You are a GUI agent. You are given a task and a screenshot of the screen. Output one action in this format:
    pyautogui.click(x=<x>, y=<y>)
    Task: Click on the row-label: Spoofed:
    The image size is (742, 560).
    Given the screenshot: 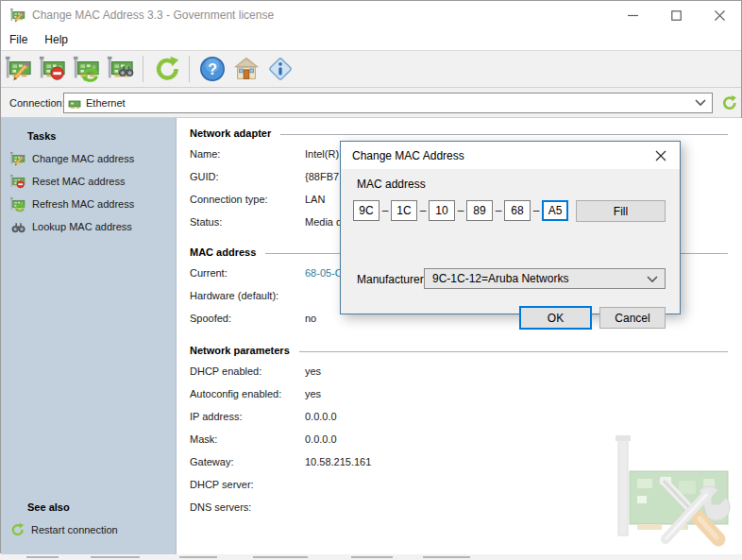 What is the action you would take?
    pyautogui.click(x=247, y=318)
    